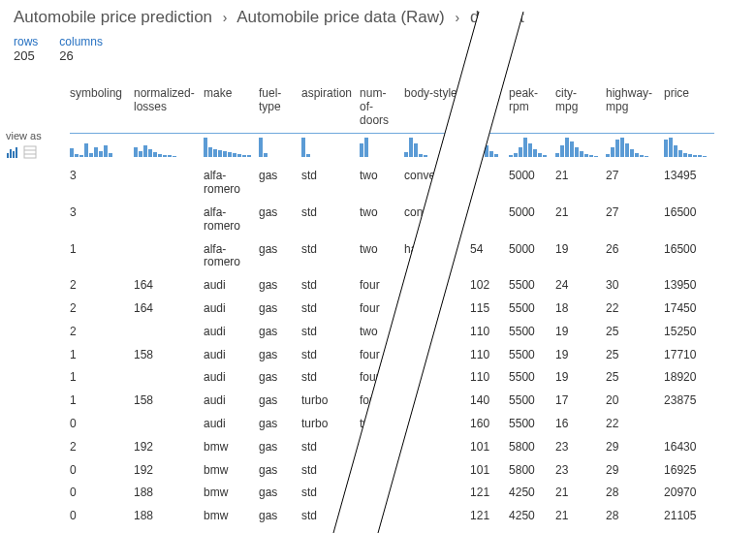 Image resolution: width=756 pixels, height=533 pixels. I want to click on cell: 101, so click(489, 448).